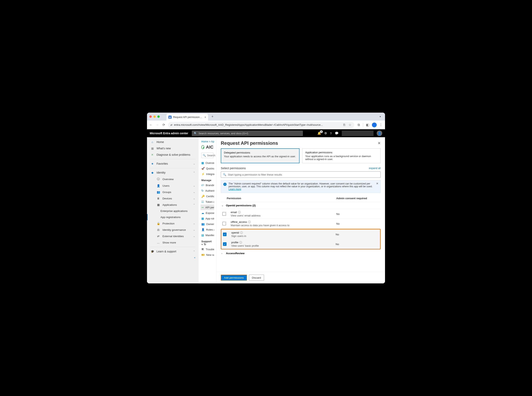  What do you see at coordinates (173, 192) in the screenshot?
I see `sidebar-item-groups: 👥Groups⌄` at bounding box center [173, 192].